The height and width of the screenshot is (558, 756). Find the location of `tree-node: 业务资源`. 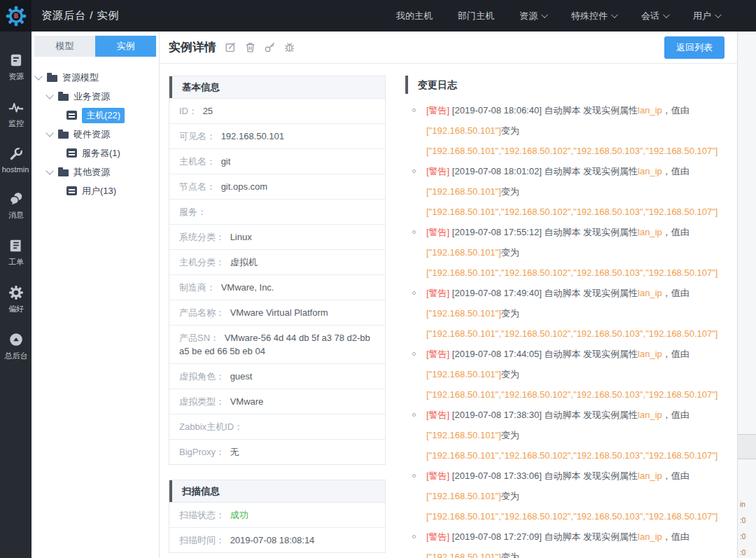

tree-node: 业务资源 is located at coordinates (95, 97).